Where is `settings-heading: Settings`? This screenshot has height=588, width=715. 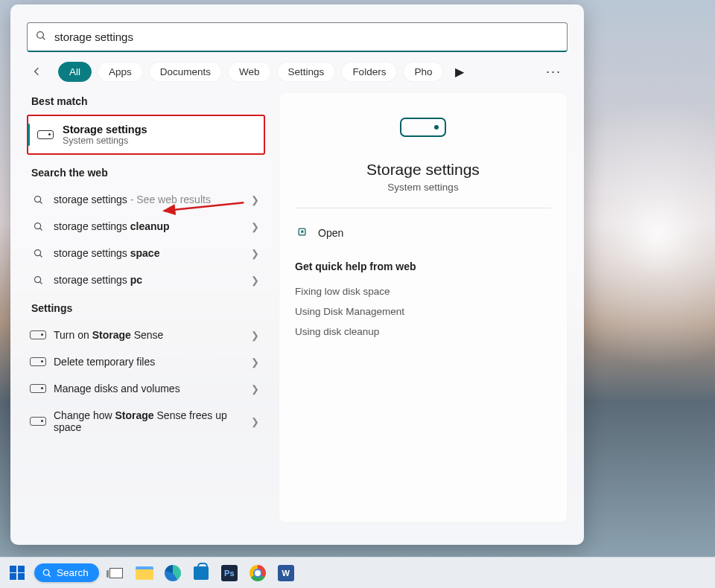 settings-heading: Settings is located at coordinates (148, 308).